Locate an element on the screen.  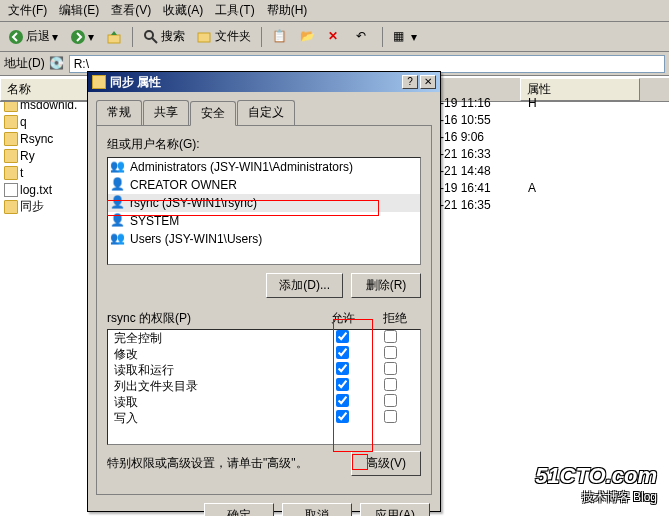
move-icon: 📂 is located at coordinates (308, 37).